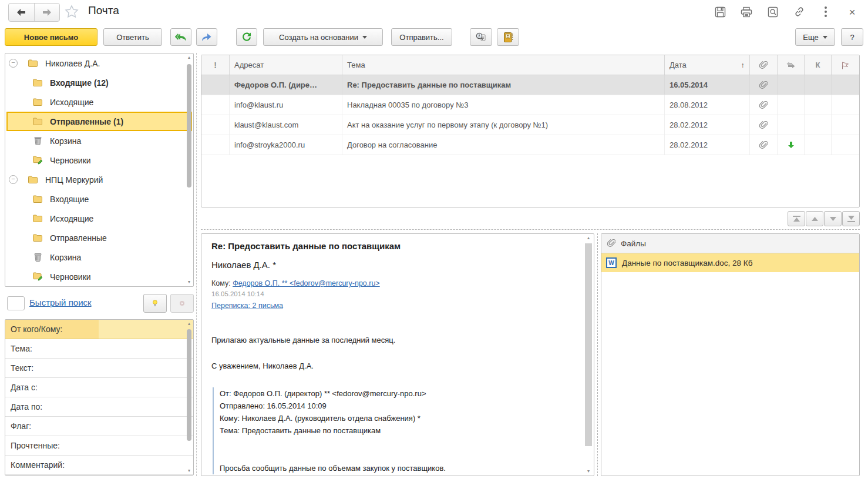 The image size is (868, 482). Describe the element at coordinates (133, 37) in the screenshot. I see `reply-button: Ответить` at that location.